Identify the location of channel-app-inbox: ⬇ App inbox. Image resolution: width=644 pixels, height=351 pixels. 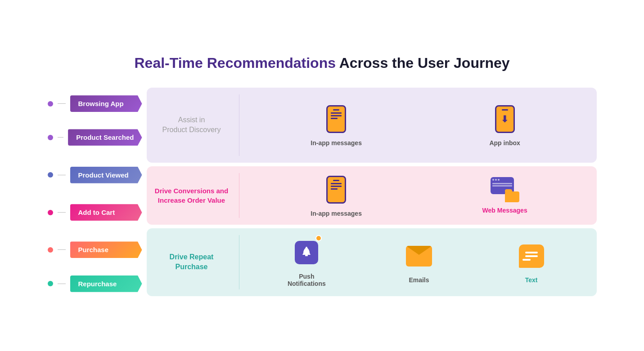
(505, 125).